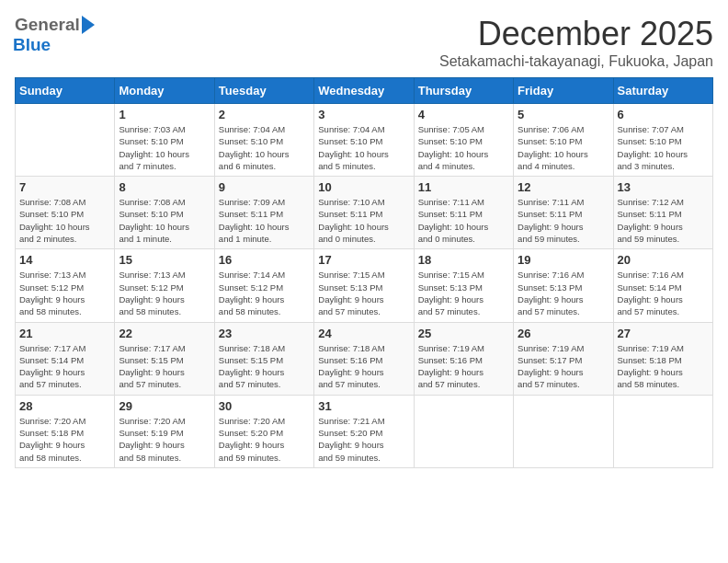 The height and width of the screenshot is (563, 728). Describe the element at coordinates (264, 140) in the screenshot. I see `calendar-cell: 2Sunrise: 7:04 AM Sunset: 5:10 PM Daylig…` at that location.